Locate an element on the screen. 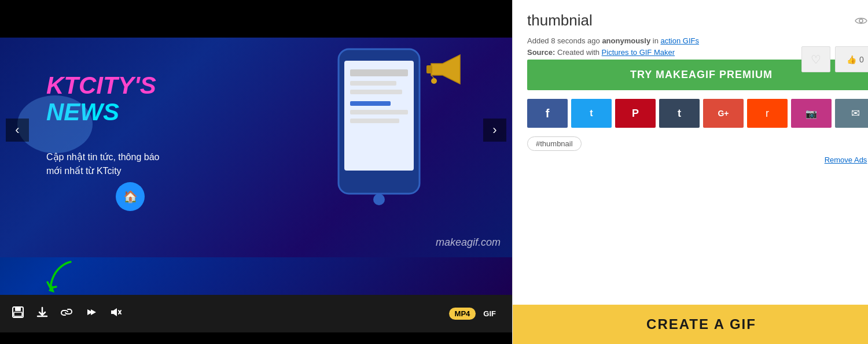 This screenshot has height=344, width=868. googleplus-icon: G+ is located at coordinates (723, 113).